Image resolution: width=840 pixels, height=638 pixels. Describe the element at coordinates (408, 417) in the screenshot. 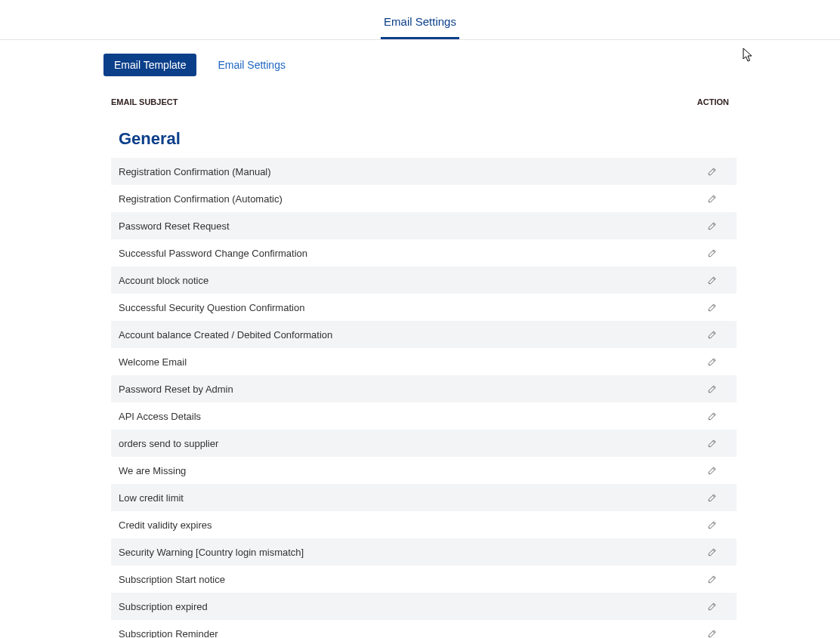

I see `row-subject: API Access Details` at that location.